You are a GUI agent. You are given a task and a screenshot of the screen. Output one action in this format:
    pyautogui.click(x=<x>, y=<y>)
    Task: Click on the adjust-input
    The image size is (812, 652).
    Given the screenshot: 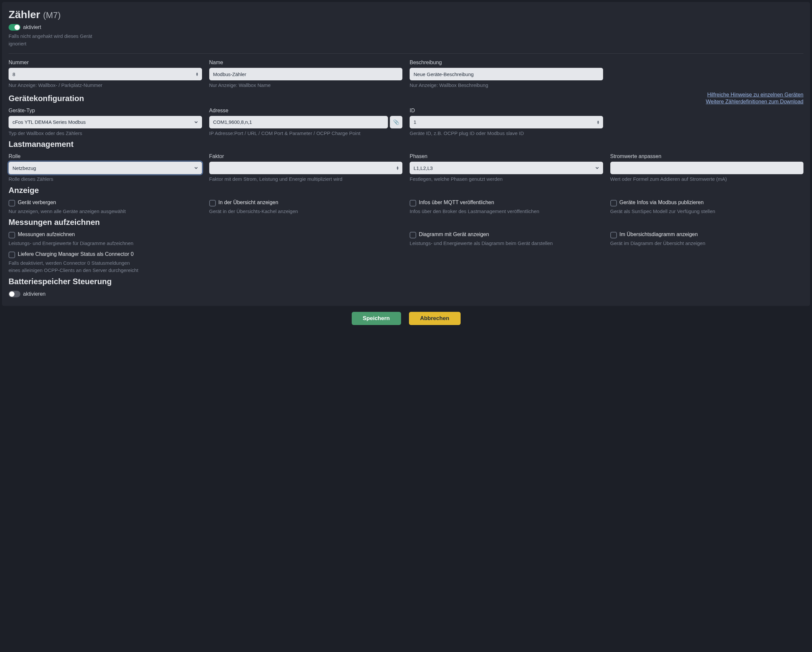 What is the action you would take?
    pyautogui.click(x=707, y=168)
    